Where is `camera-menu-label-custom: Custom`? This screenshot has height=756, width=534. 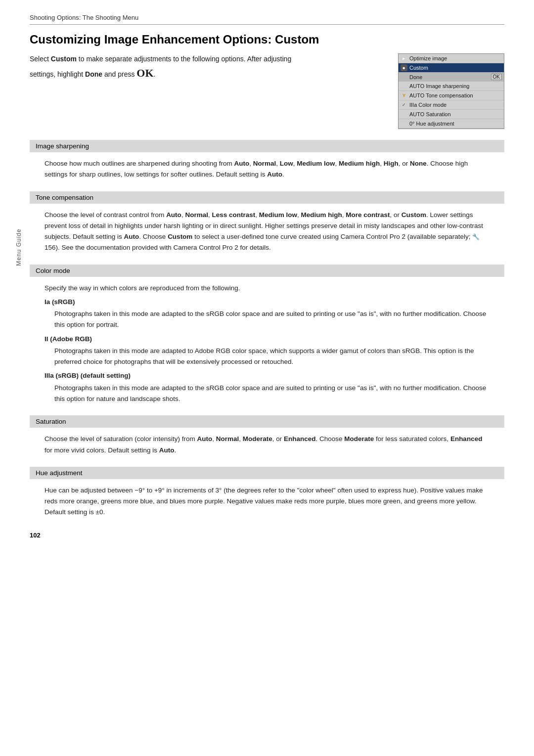
camera-menu-label-custom: Custom is located at coordinates (419, 68).